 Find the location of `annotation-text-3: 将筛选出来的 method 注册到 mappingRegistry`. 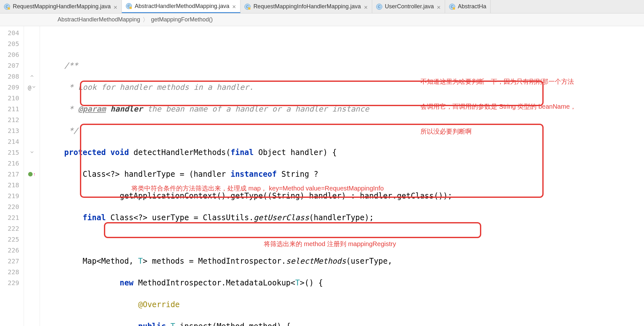

annotation-text-3: 将筛选出来的 method 注册到 mappingRegistry is located at coordinates (330, 244).